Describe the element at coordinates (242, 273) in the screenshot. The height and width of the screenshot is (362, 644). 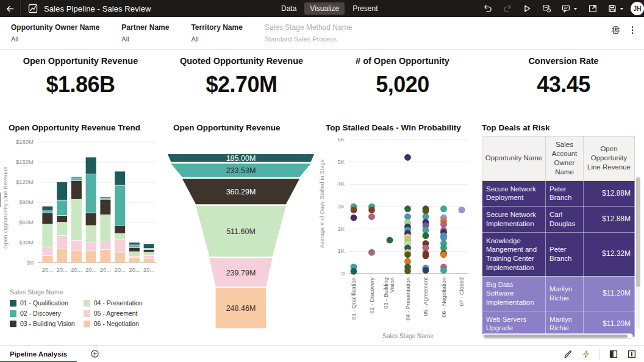
I see `svg-text: 239.79M` at that location.